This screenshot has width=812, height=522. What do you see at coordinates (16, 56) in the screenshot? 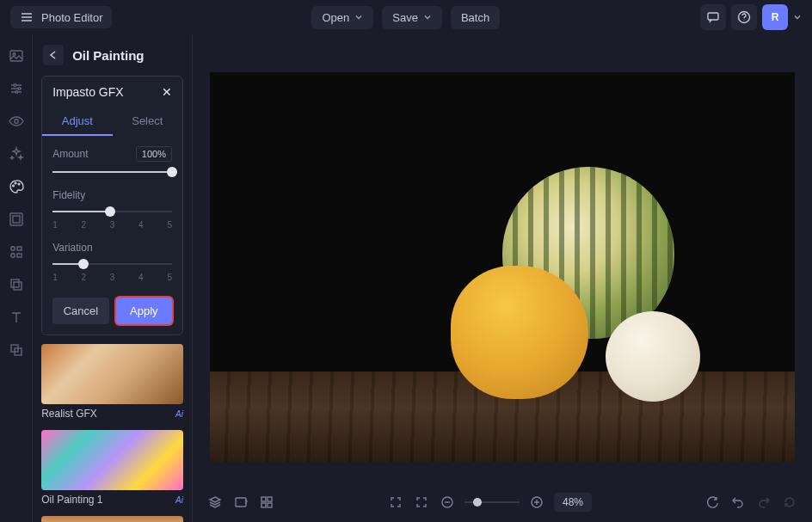
I see `sidebar-image-icon` at bounding box center [16, 56].